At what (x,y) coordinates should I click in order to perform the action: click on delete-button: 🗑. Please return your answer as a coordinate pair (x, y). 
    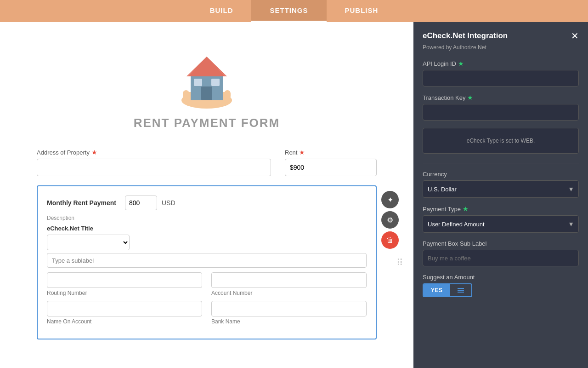
    Looking at the image, I should click on (390, 240).